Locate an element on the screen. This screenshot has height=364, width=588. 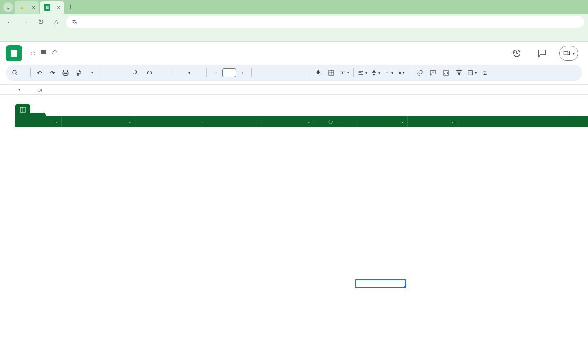
comment-button is located at coordinates (433, 73).